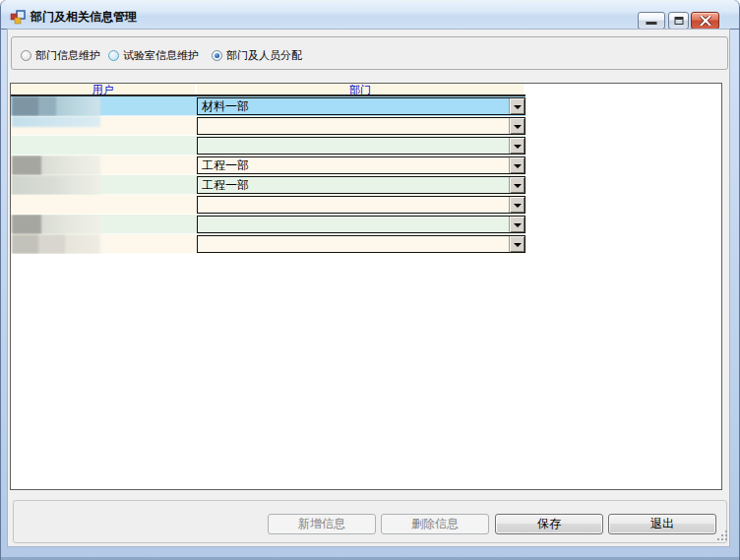 The image size is (740, 560). What do you see at coordinates (705, 21) in the screenshot?
I see `close-button` at bounding box center [705, 21].